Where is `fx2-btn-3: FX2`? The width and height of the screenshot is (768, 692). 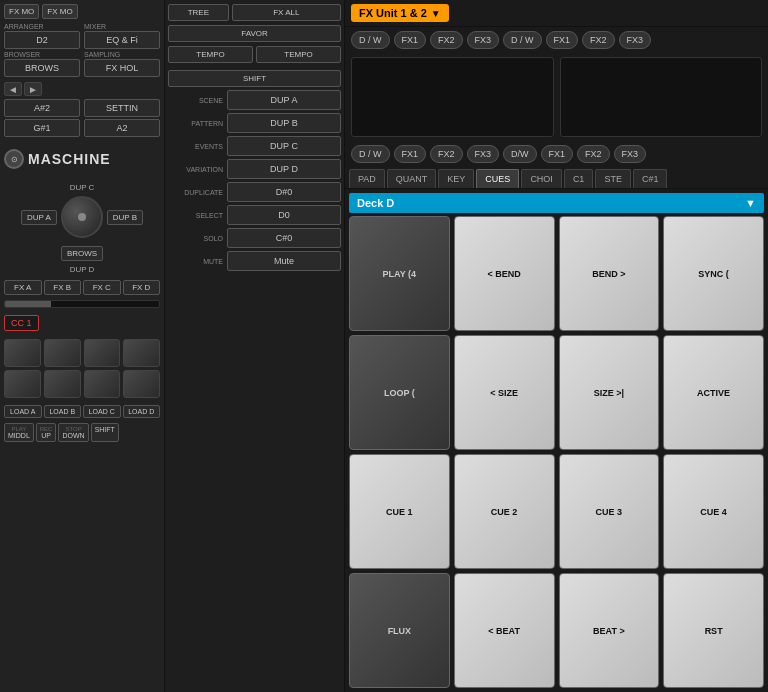 fx2-btn-3: FX2 is located at coordinates (446, 154).